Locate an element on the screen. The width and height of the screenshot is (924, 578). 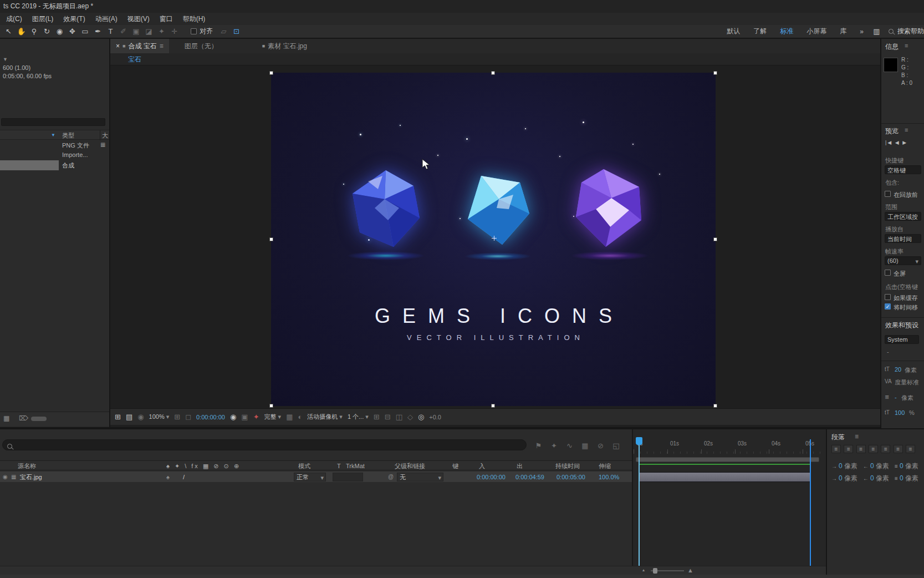
work-area-end-line is located at coordinates (810, 503).